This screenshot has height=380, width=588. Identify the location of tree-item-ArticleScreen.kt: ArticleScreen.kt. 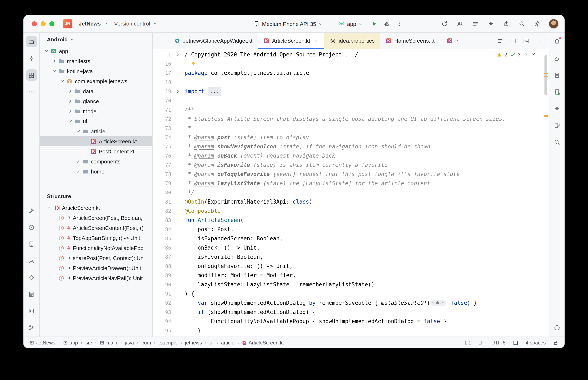
(96, 141).